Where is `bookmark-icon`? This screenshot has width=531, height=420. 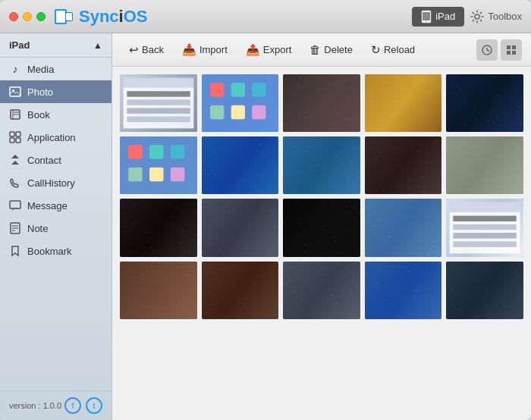 bookmark-icon is located at coordinates (15, 251).